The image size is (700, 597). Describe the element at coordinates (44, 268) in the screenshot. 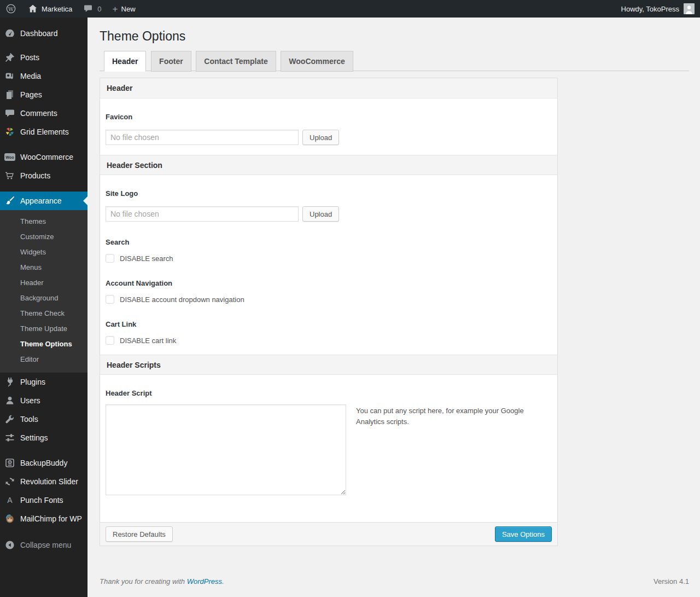

I see `submenu-item-menus: Menus` at that location.